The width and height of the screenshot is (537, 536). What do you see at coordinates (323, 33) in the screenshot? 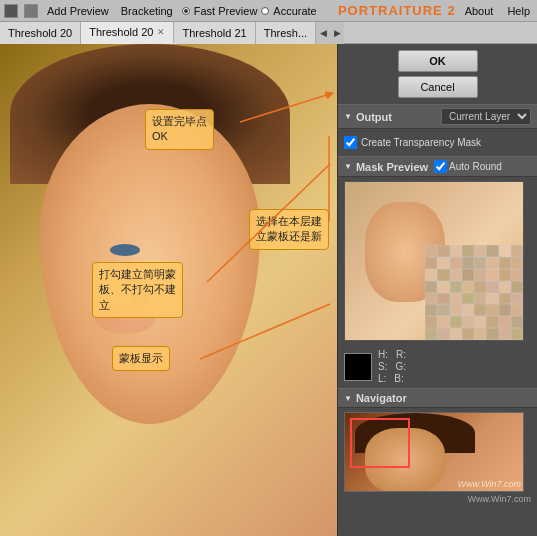
I see `tab-prev-button: ◀` at bounding box center [323, 33].